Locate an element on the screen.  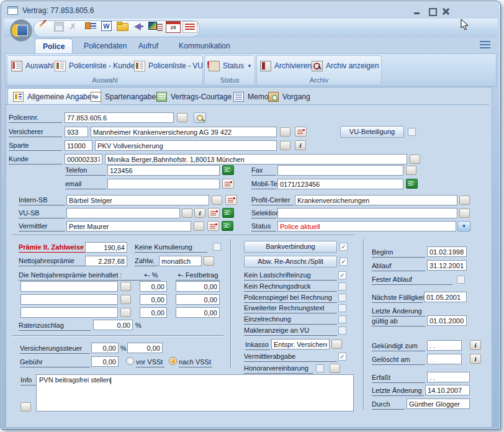
inkasso-input is located at coordinates (300, 344).